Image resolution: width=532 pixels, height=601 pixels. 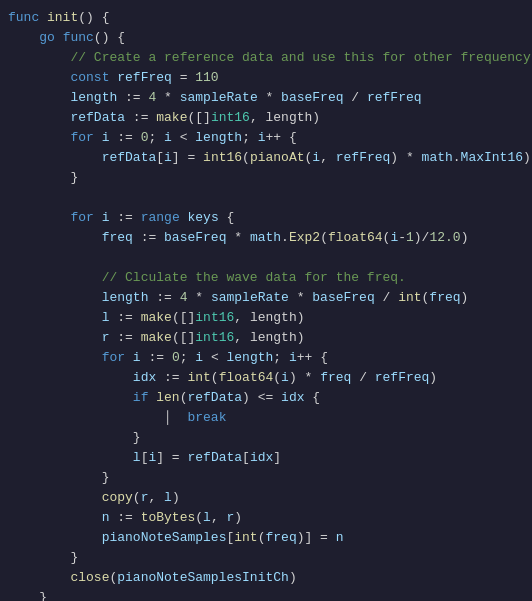 What do you see at coordinates (207, 278) in the screenshot?
I see `code-content: // Clculate the wave data for the freq.` at bounding box center [207, 278].